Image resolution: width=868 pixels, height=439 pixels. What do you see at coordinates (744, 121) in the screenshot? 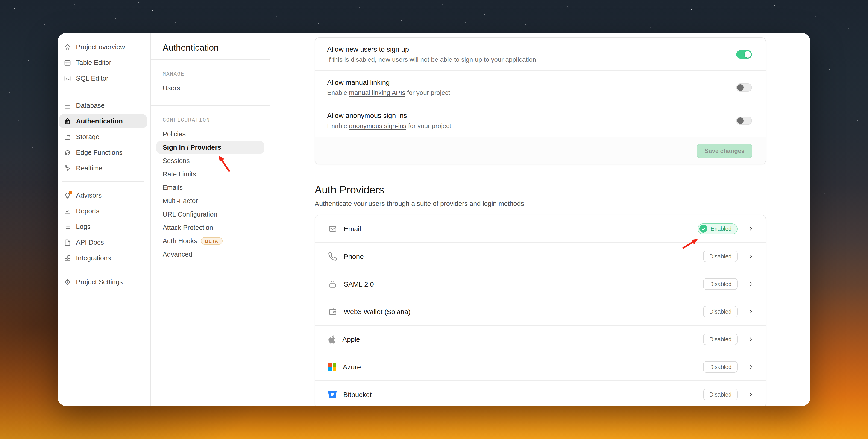
I see `anonymous-signins-toggle` at bounding box center [744, 121].